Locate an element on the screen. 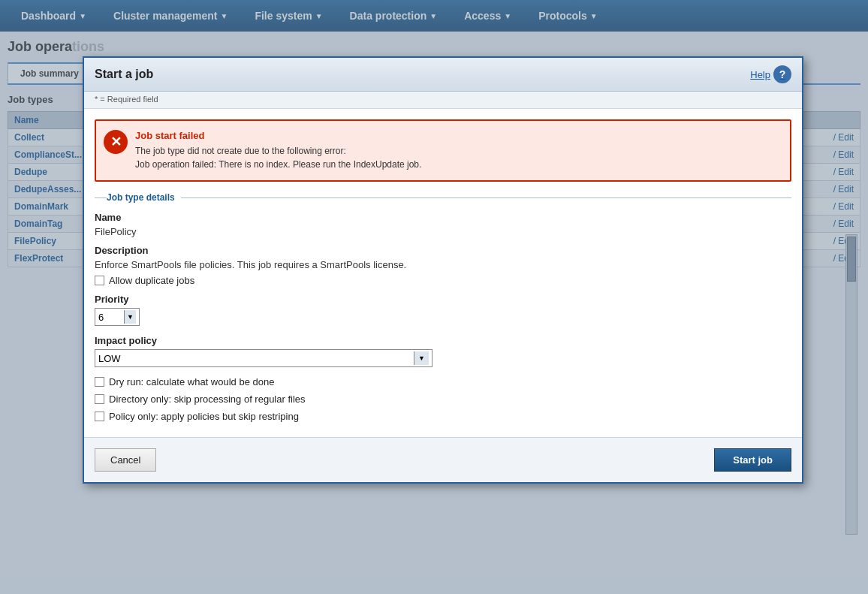 The width and height of the screenshot is (868, 594). allow-duplicate-checkbox is located at coordinates (99, 281).